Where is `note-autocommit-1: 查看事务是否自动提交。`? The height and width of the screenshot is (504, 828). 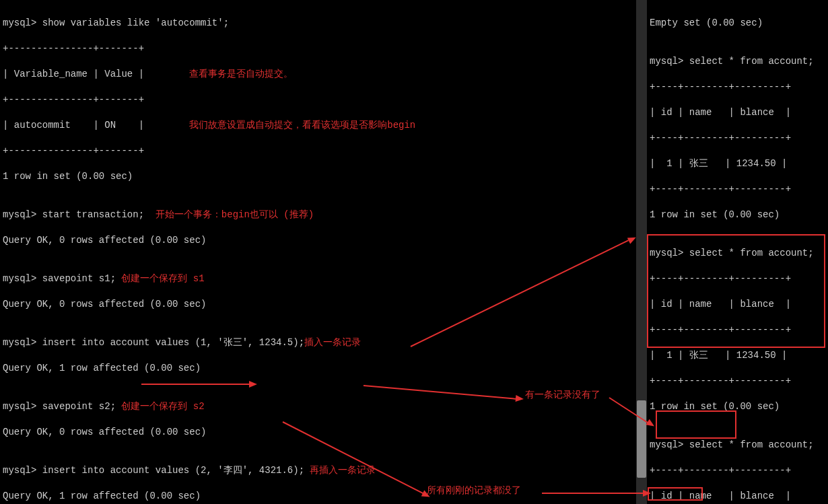
note-autocommit-1: 查看事务是否自动提交。 is located at coordinates (241, 74).